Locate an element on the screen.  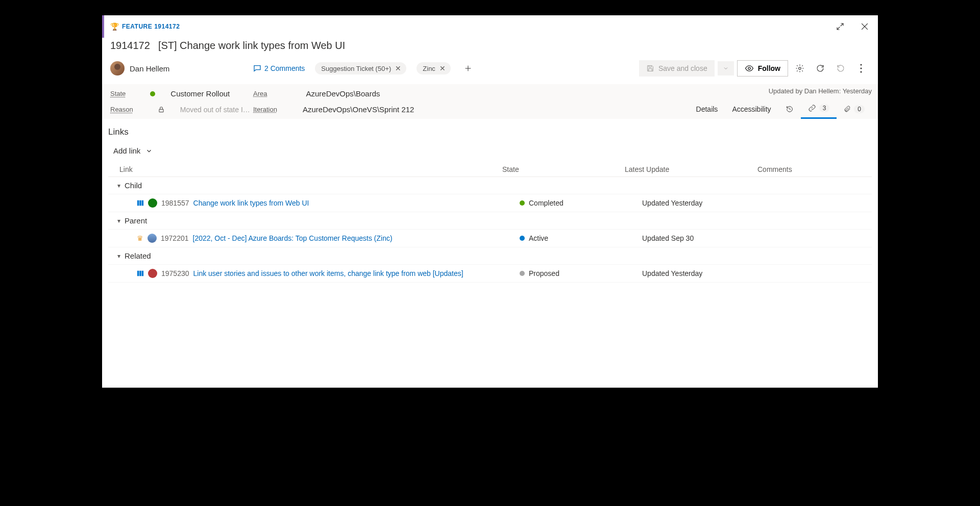
link-group-header: ▾ Parent is located at coordinates (490, 221).